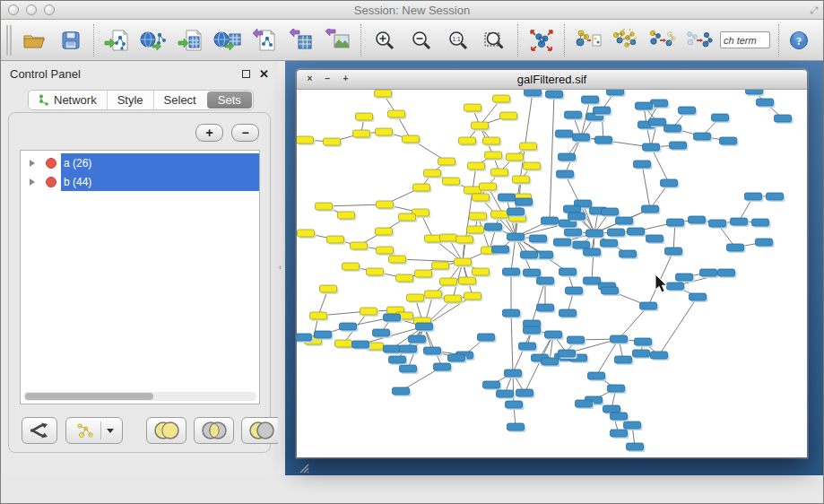 This screenshot has height=504, width=824. What do you see at coordinates (34, 40) in the screenshot?
I see `open-session-button` at bounding box center [34, 40].